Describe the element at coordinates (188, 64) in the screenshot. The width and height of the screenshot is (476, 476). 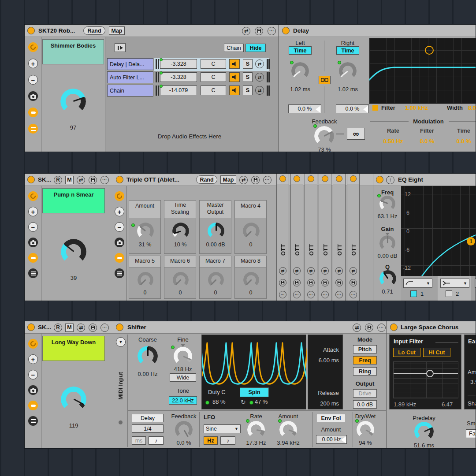
I see `chain-row: Delay | Dela... -3.328 C S ⇄` at that location.